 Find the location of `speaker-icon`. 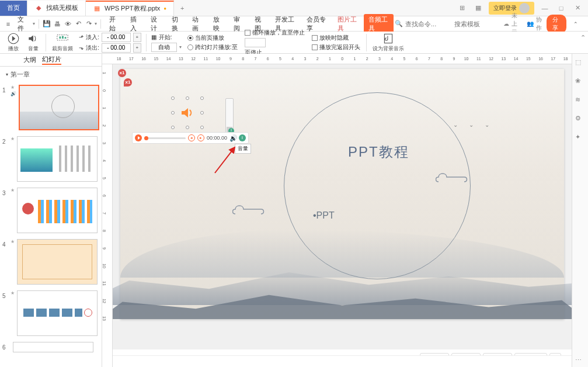

speaker-icon is located at coordinates (187, 113).